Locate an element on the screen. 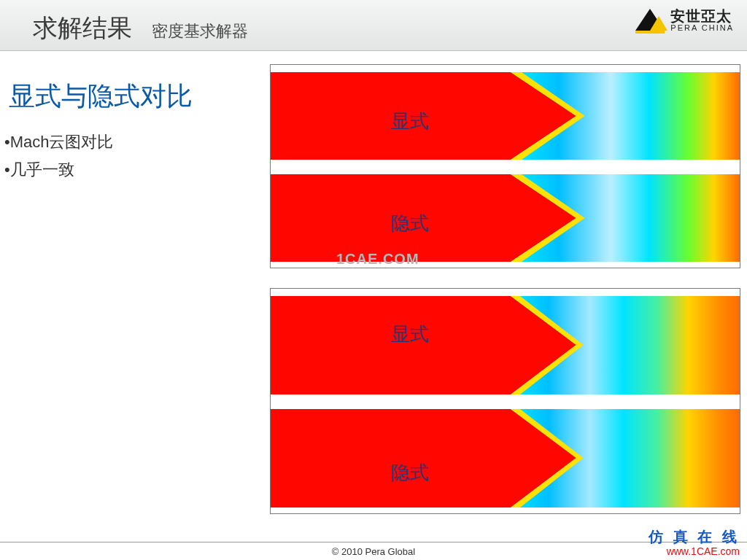 The image size is (747, 560). secondary-brand-url: www.1CAE.com is located at coordinates (694, 551).